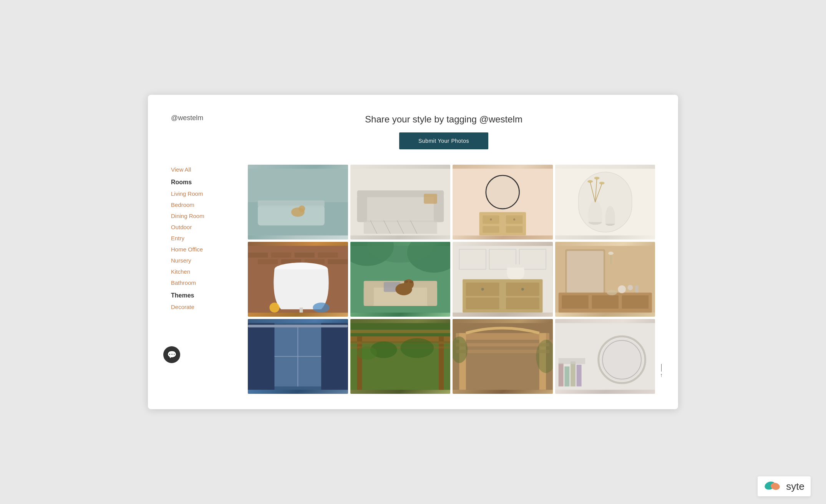  I want to click on brand-handle: @westelm, so click(202, 118).